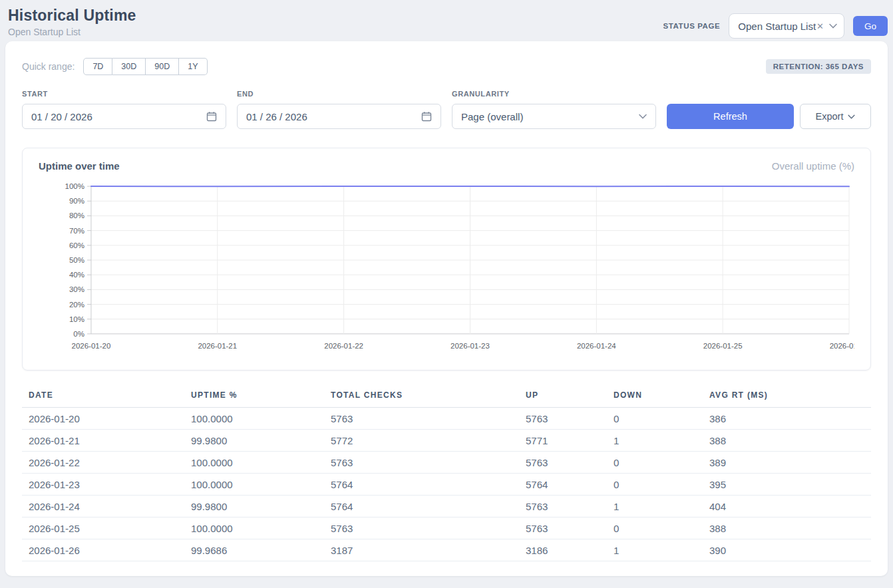  I want to click on column-header: UPTIME %, so click(254, 397).